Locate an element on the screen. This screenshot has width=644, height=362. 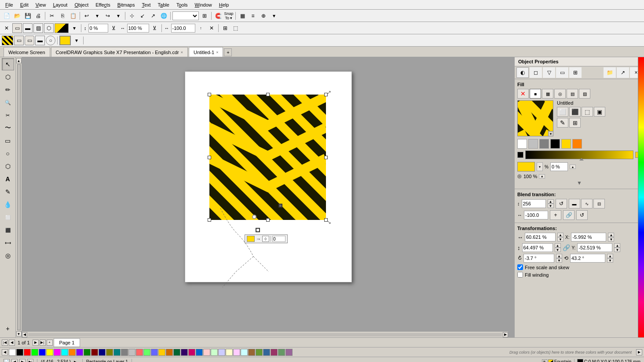
fill-expand-arrow: ▼ is located at coordinates (579, 183).